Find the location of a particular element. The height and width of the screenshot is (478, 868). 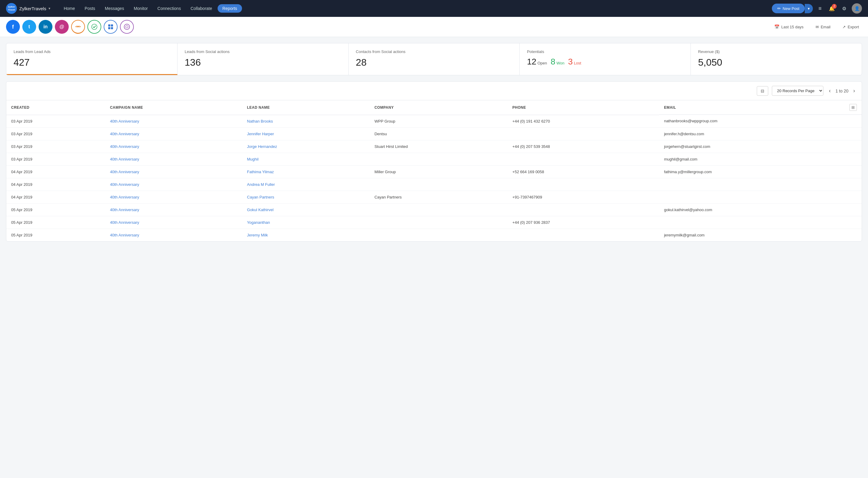

lead-link-7: Gokul Kathirvel is located at coordinates (260, 210).